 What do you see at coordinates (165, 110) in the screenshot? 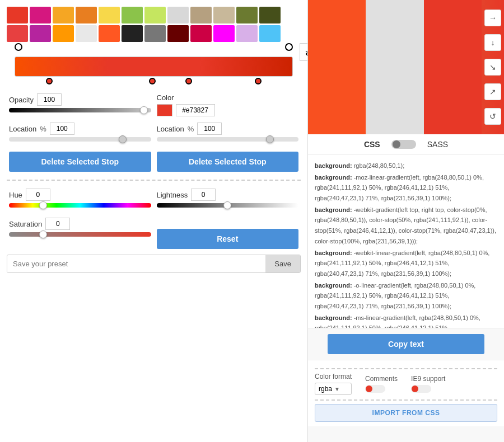
I see `color-preview` at bounding box center [165, 110].